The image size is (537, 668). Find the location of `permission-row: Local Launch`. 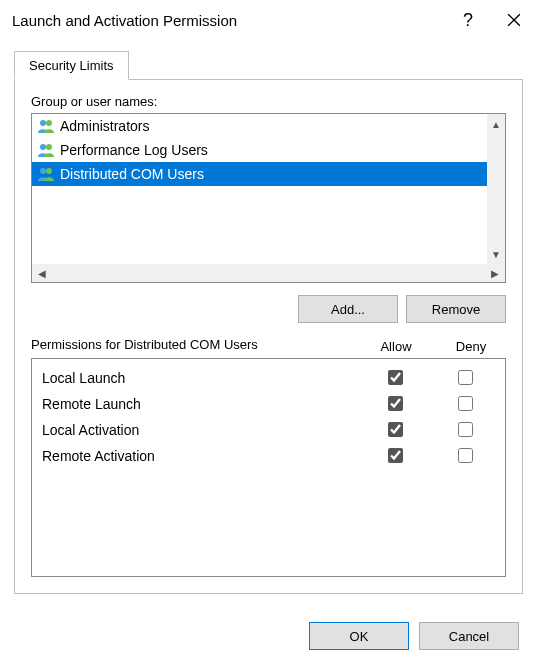

permission-row: Local Launch is located at coordinates (268, 378).